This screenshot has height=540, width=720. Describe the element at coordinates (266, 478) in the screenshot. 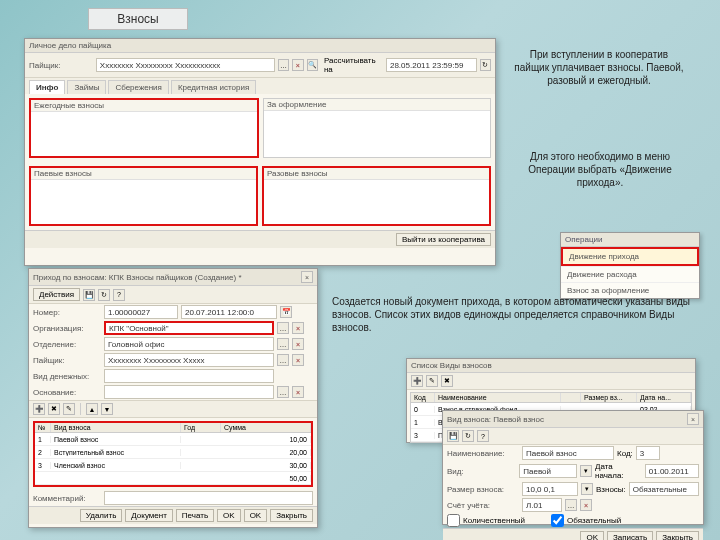

I see `total-sum: 50,00` at that location.